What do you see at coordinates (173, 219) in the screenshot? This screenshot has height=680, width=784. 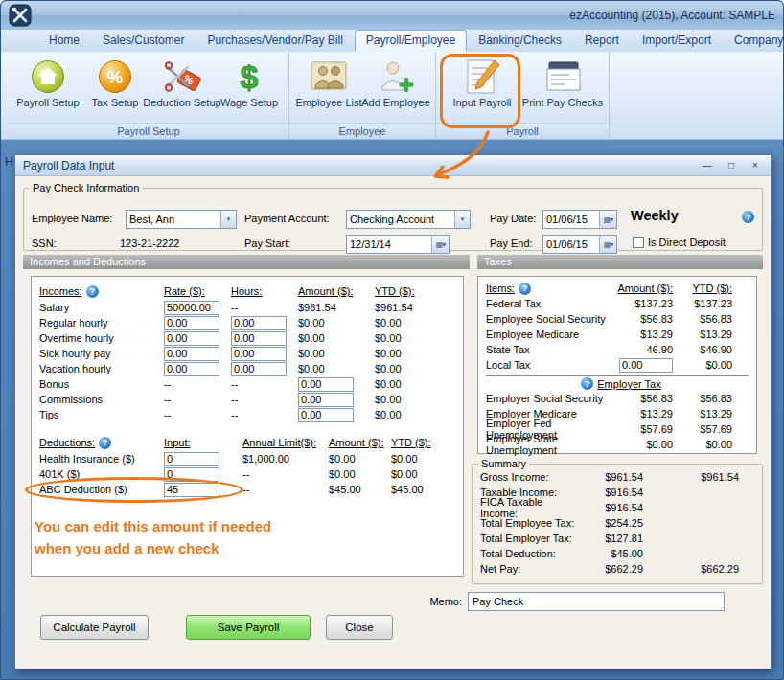 I see `employee-name-value: Best, Ann` at bounding box center [173, 219].